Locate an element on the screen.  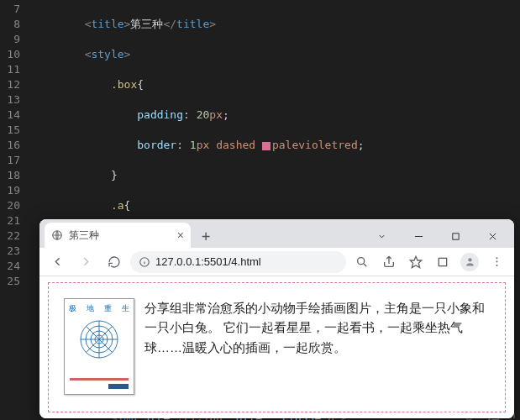
chevron-down-icon is located at coordinates (381, 236).